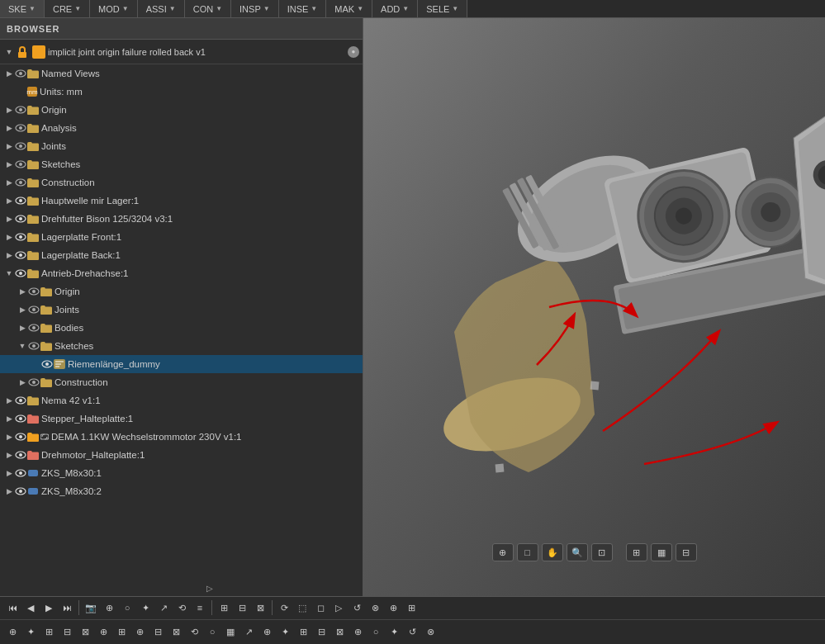  What do you see at coordinates (528, 552) in the screenshot?
I see `vp-pan-btn: □` at bounding box center [528, 552].